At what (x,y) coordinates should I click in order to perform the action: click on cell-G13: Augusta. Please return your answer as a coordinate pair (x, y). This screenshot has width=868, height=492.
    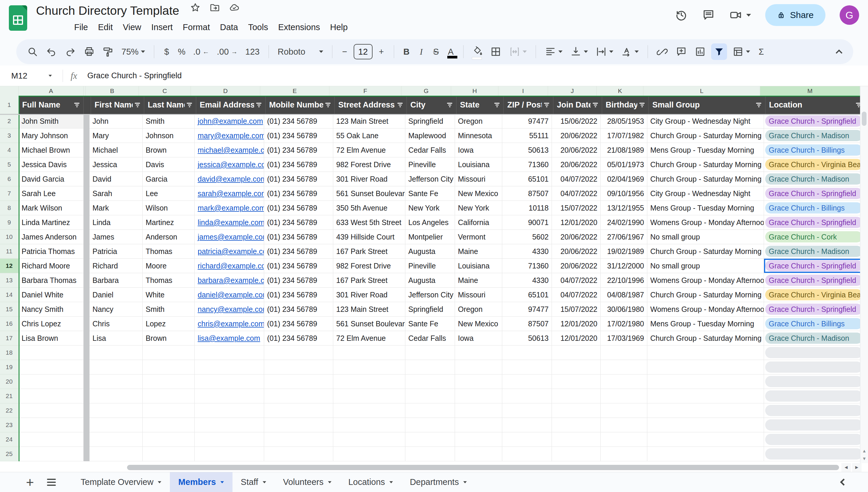
    Looking at the image, I should click on (430, 280).